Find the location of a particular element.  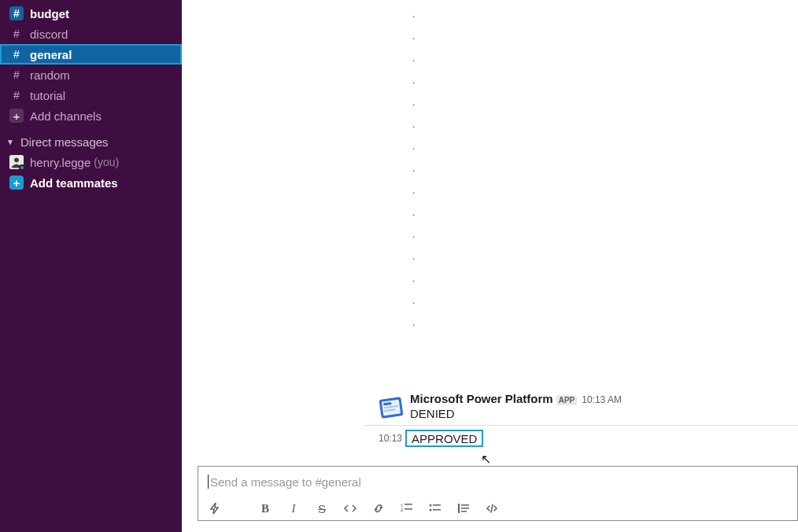

dm-header-label: Direct messages is located at coordinates (65, 142).